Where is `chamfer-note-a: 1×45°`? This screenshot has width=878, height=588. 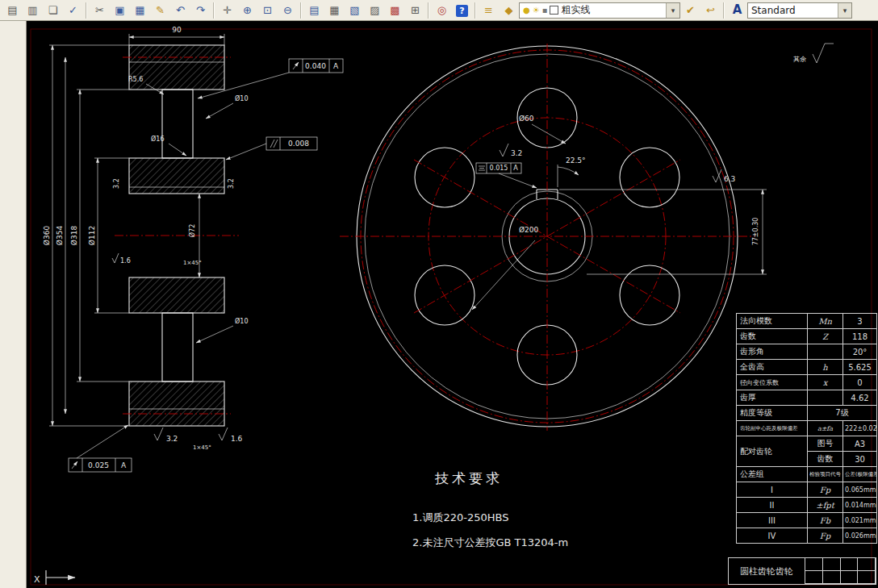 chamfer-note-a: 1×45° is located at coordinates (192, 263).